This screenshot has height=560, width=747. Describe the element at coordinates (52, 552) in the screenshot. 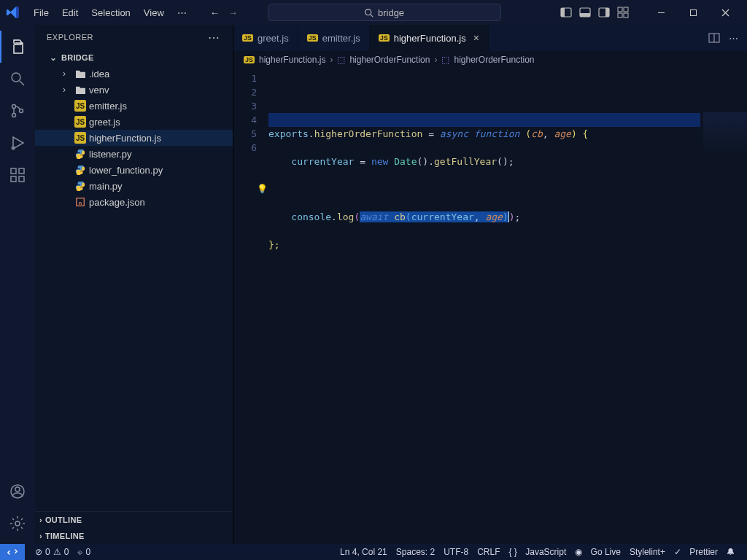

I see `status-problems: ⊘0 ⚠0` at that location.